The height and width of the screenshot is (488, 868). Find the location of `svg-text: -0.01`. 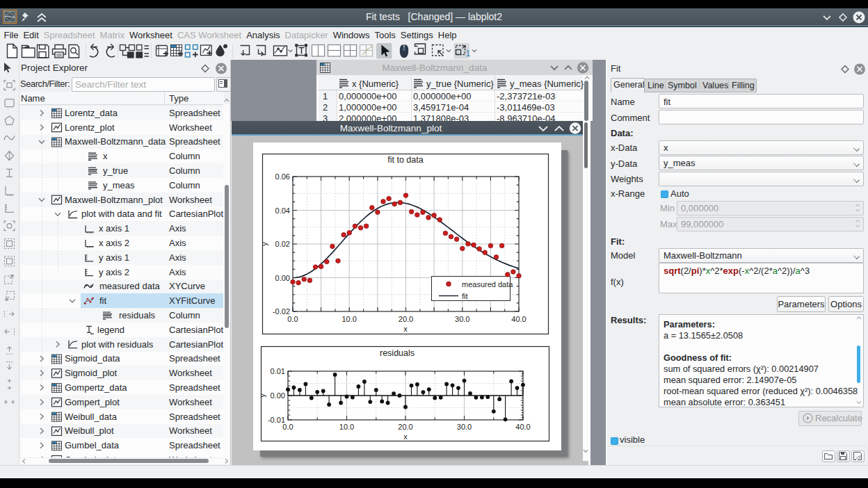

svg-text: -0.01 is located at coordinates (277, 420).